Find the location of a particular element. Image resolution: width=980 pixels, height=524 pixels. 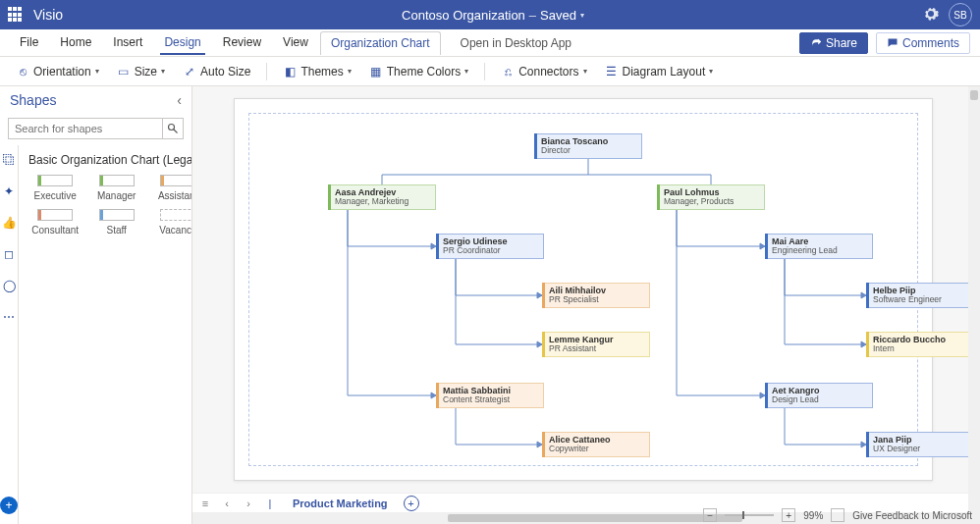

title-bar: Visio Contoso Organization – Saved ▾ SB is located at coordinates (490, 15).